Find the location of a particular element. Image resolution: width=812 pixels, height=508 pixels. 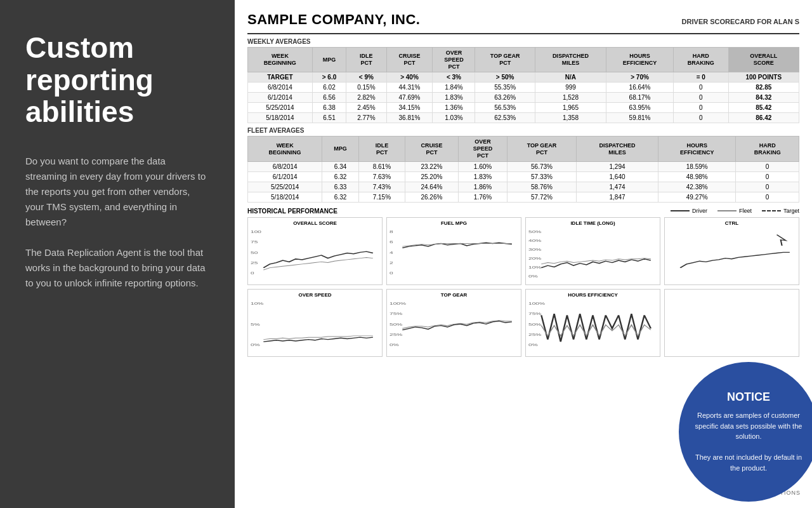

fleet-cell-1-4: 1.83% is located at coordinates (482, 177).